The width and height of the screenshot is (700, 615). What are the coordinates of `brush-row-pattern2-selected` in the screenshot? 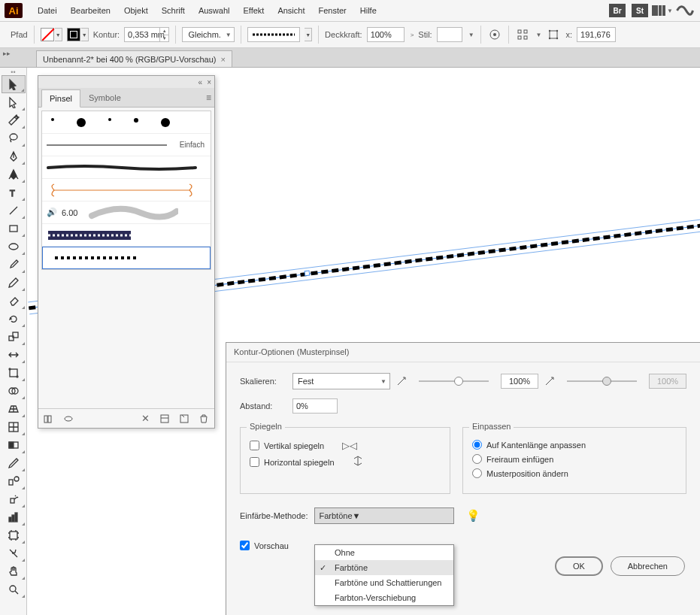 It's located at (126, 258).